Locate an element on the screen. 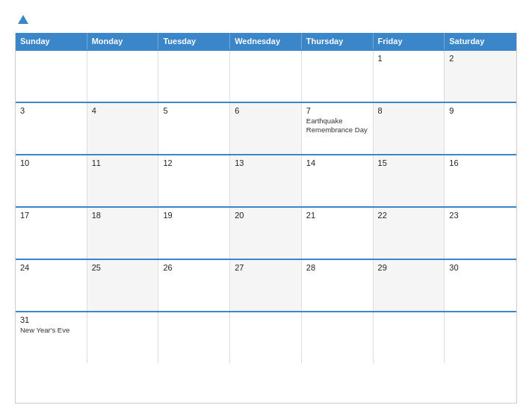 The width and height of the screenshot is (532, 411). header is located at coordinates (266, 20).